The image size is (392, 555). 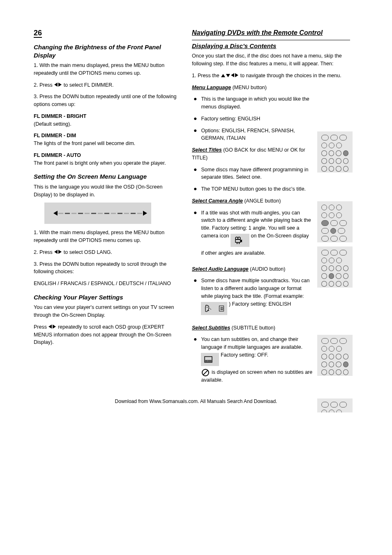 What do you see at coordinates (271, 33) in the screenshot?
I see `heading-navigating-dvds: Navigating DVDs with the Remote Control` at bounding box center [271, 33].